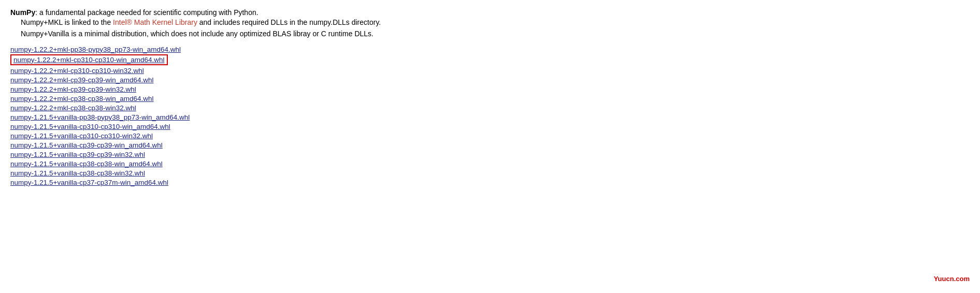  I want to click on download-link-item: numpy-1.22.2+mkl-pp38-pypy38_pp73-win_am…, so click(490, 49).